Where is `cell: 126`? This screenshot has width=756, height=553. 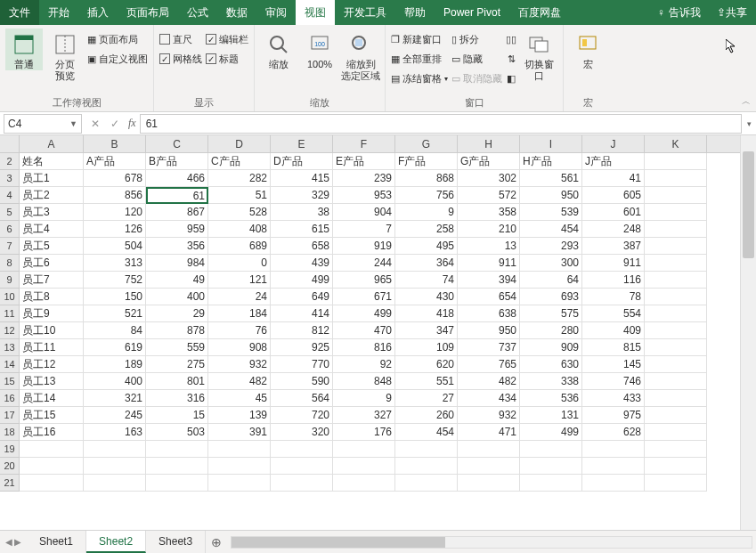
cell: 126 is located at coordinates (115, 230).